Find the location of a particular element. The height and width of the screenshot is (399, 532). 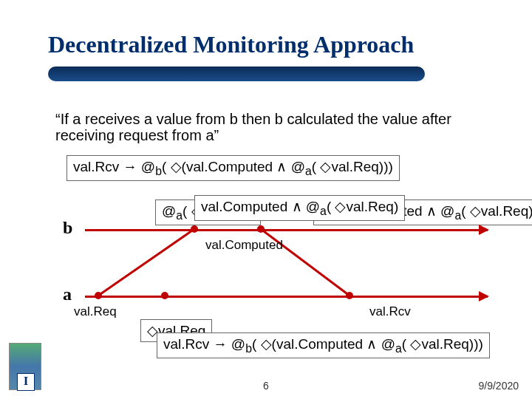

formula-bottom-full: val.Rcv → @b( ◇(val.Computed ∧ @a( ◇val.… is located at coordinates (324, 346).